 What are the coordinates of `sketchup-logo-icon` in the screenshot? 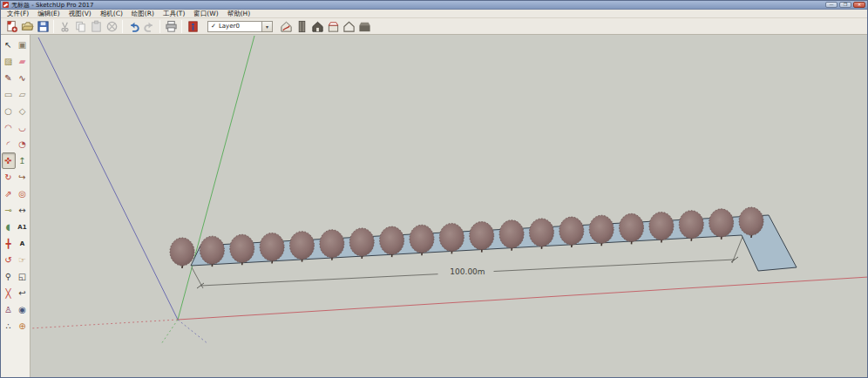 It's located at (5, 5).